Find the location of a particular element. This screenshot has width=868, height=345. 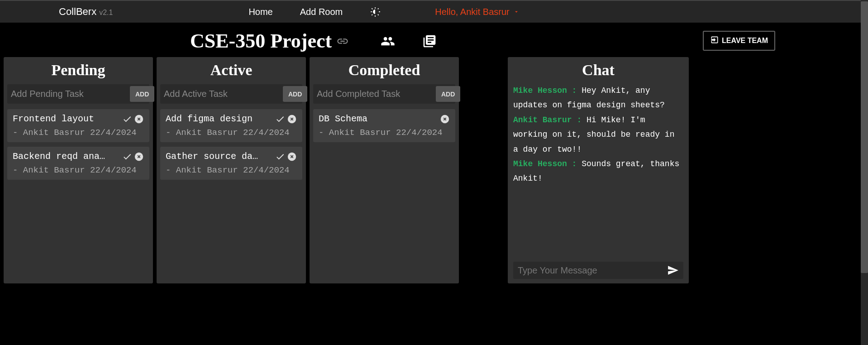

chat-title: Chat is located at coordinates (598, 70).